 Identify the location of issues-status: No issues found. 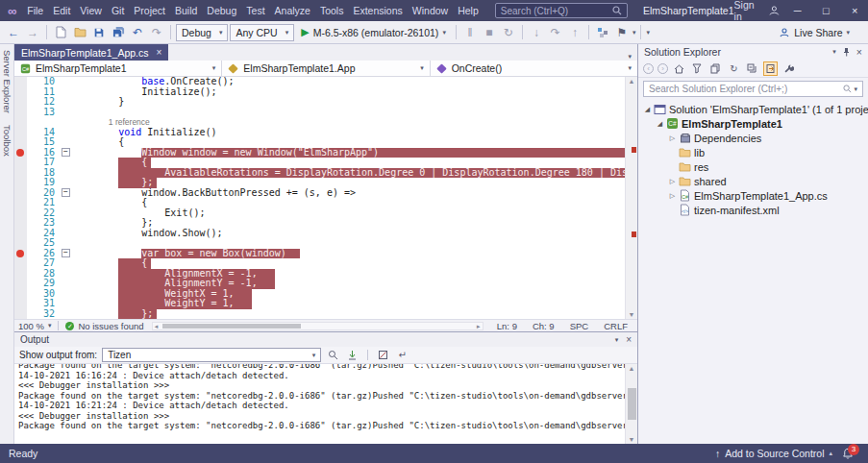
(111, 327).